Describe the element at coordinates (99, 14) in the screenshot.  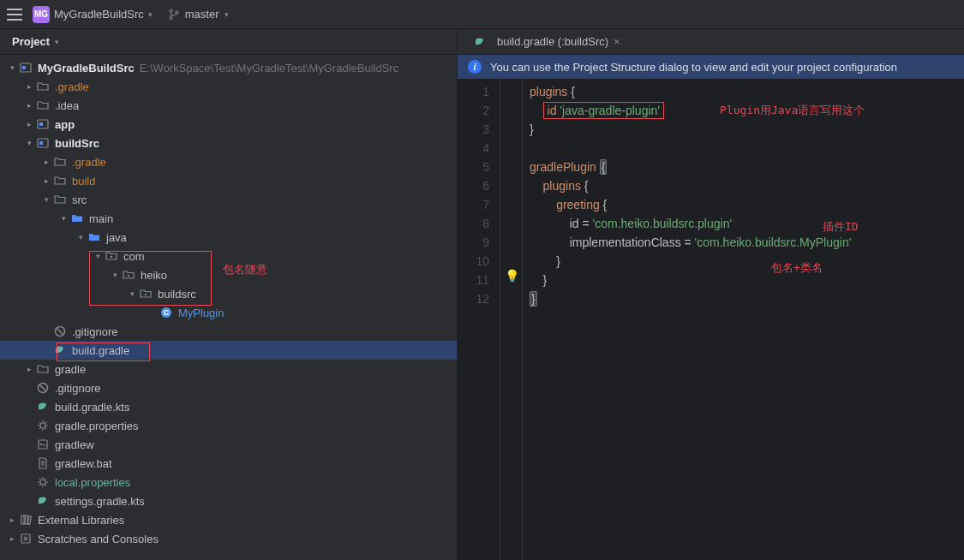
I see `project-name: MyGradleBuildSrc` at that location.